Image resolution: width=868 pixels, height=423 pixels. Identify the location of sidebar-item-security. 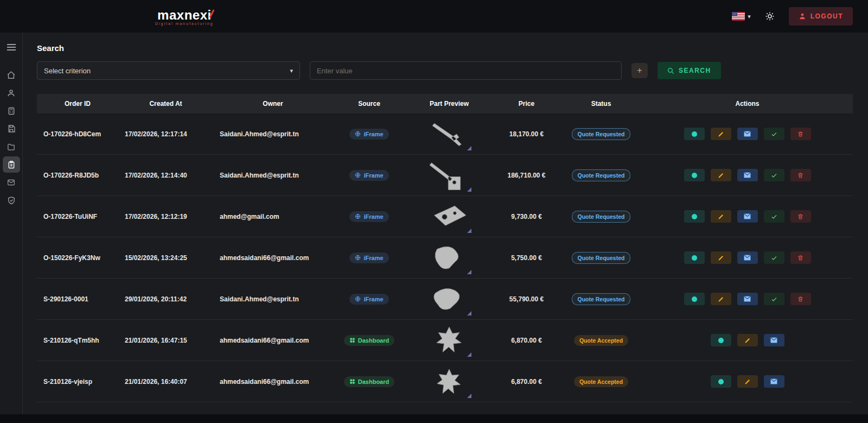
(11, 200).